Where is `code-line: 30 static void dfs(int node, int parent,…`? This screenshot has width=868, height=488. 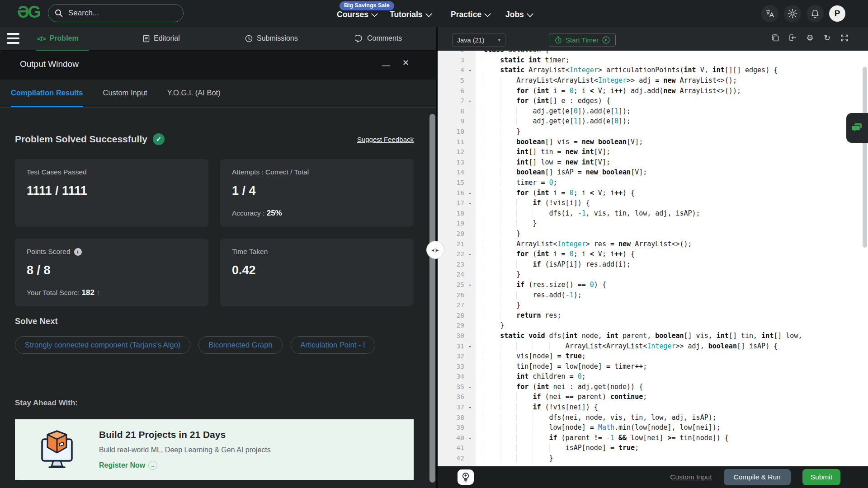 code-line: 30 static void dfs(int node, int parent,… is located at coordinates (653, 336).